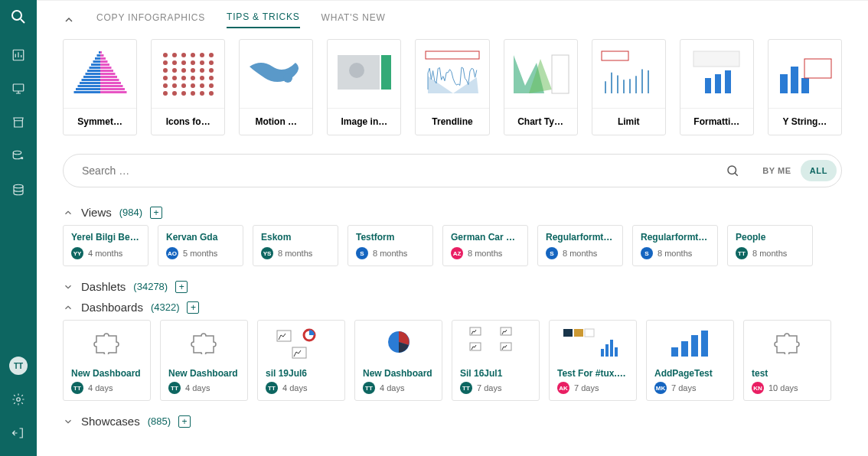  I want to click on tab-tips-tricks: TIPS & TRICKS, so click(263, 20).